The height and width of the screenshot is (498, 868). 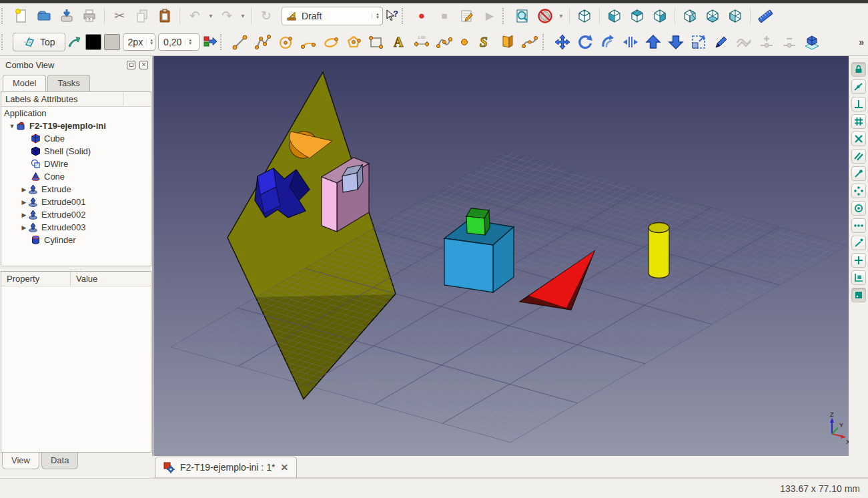 I want to click on snap-special-button, so click(x=859, y=191).